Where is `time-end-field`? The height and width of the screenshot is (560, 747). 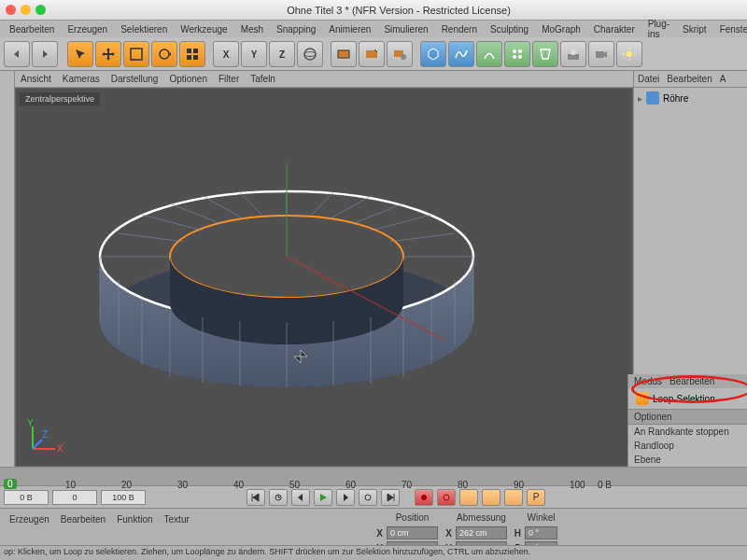 time-end-field is located at coordinates (123, 497).